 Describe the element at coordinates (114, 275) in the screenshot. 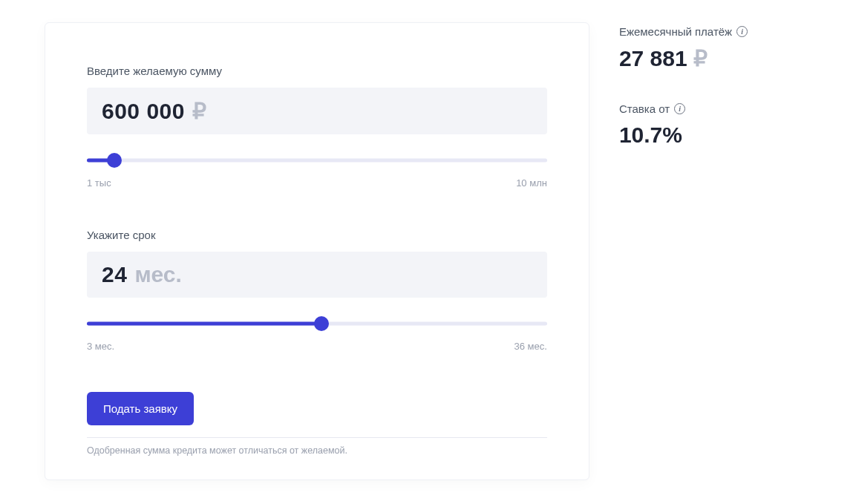

I see `term-value: 24` at that location.